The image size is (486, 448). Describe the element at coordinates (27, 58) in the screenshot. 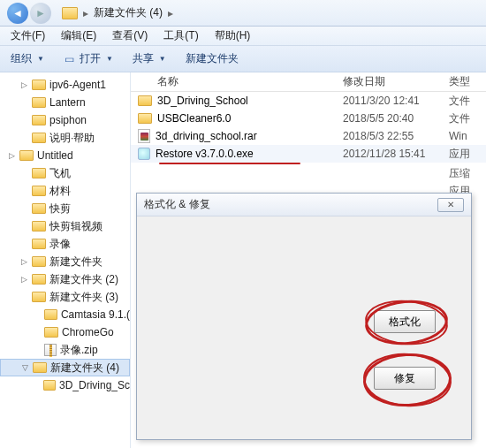

I see `toolbar-organize: 组织▼` at that location.